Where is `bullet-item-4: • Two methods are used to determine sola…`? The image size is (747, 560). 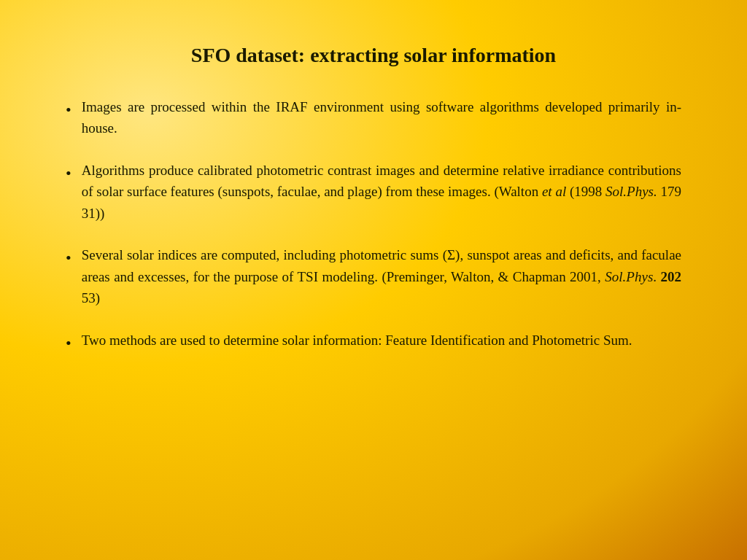 bullet-item-4: • Two methods are used to determine sola… is located at coordinates (374, 343).